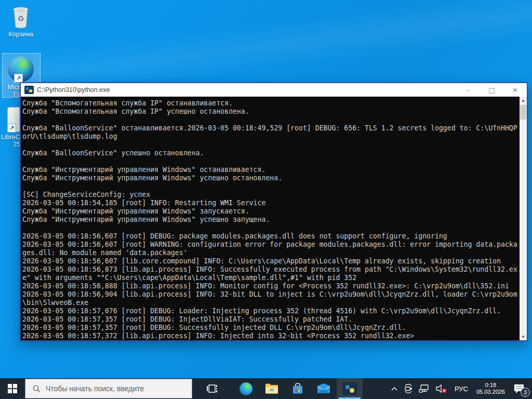 The image size is (532, 399). Describe the element at coordinates (21, 34) in the screenshot. I see `recycle-bin-label: Корзина` at that location.